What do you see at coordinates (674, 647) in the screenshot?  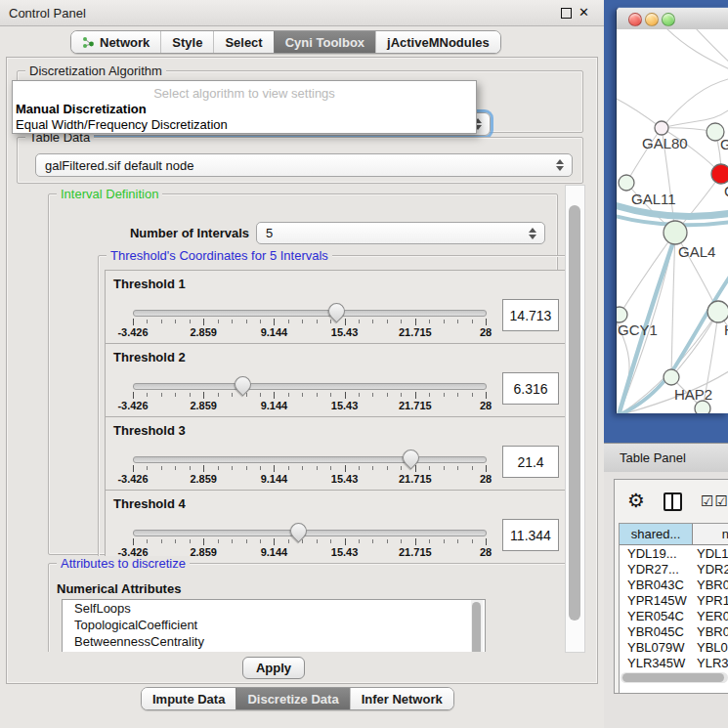 I see `table-row: YBL079WYBL0` at bounding box center [674, 647].